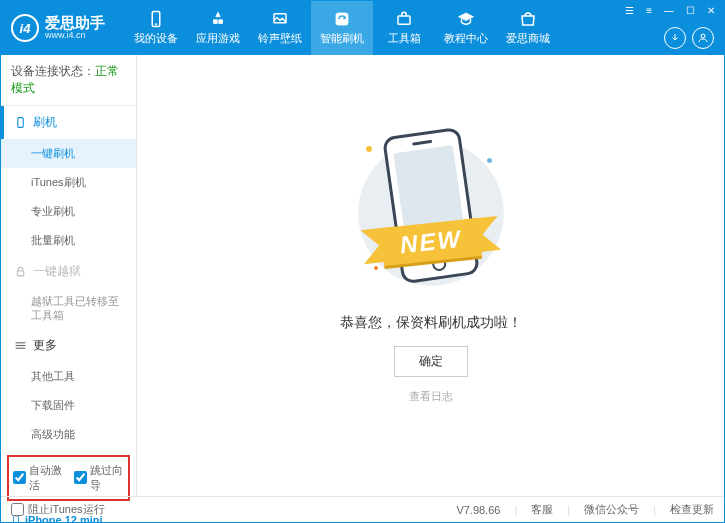 This screenshot has width=725, height=523. I want to click on maximize-icon: ☐, so click(690, 10).